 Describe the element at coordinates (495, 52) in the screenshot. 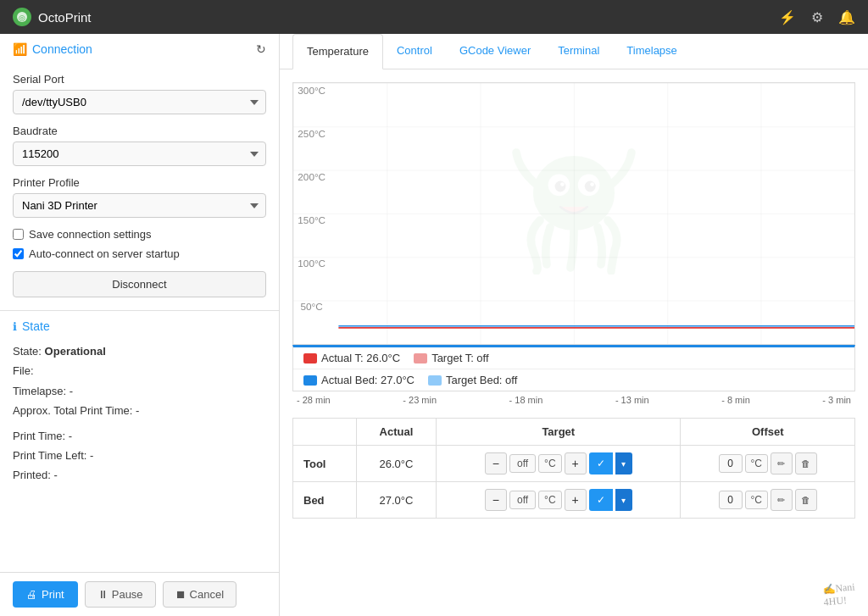

I see `tab-gcode-viewer: GCode Viewer` at that location.